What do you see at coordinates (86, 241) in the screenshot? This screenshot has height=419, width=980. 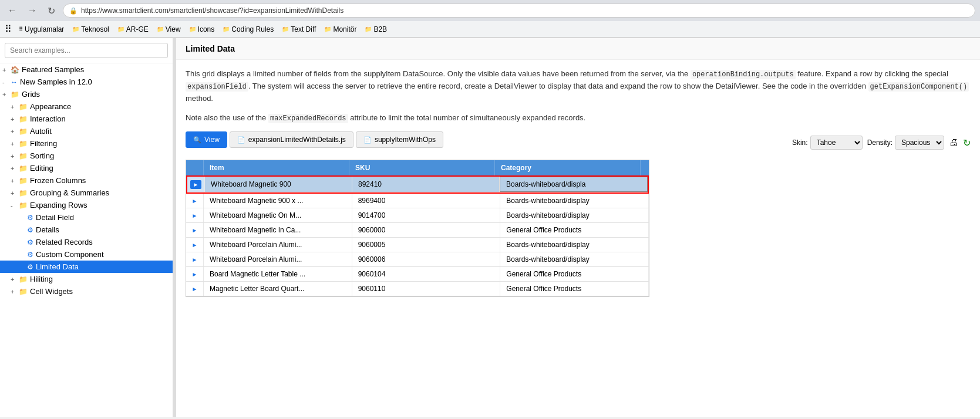 I see `sidebar-tree: +🏠Featured Samples-↔New Samples in 12.0+…` at bounding box center [86, 241].